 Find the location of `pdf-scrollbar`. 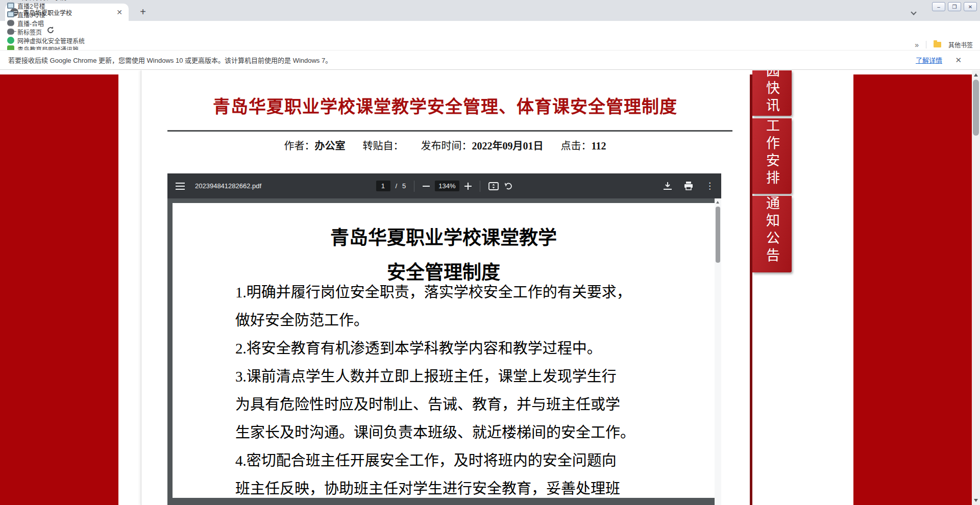

pdf-scrollbar is located at coordinates (718, 352).